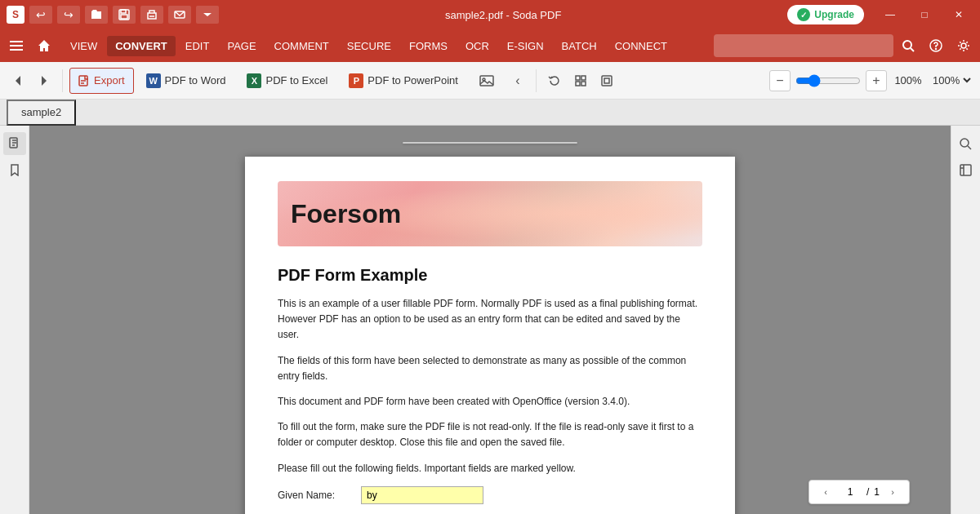 The image size is (980, 514). Describe the element at coordinates (804, 46) in the screenshot. I see `menu-search-input` at that location.